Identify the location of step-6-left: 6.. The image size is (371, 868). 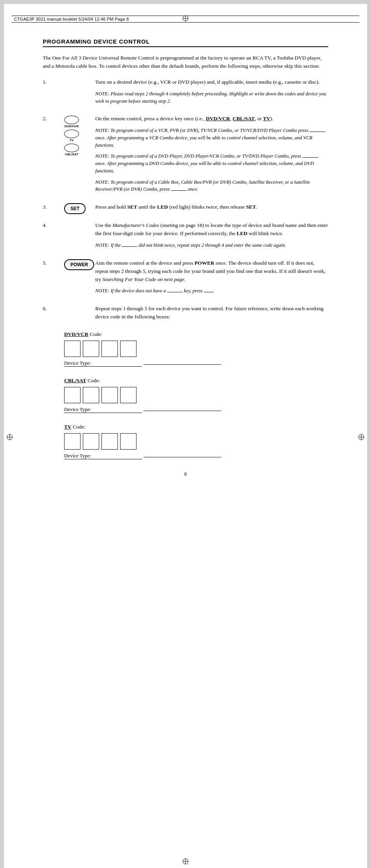
(69, 308).